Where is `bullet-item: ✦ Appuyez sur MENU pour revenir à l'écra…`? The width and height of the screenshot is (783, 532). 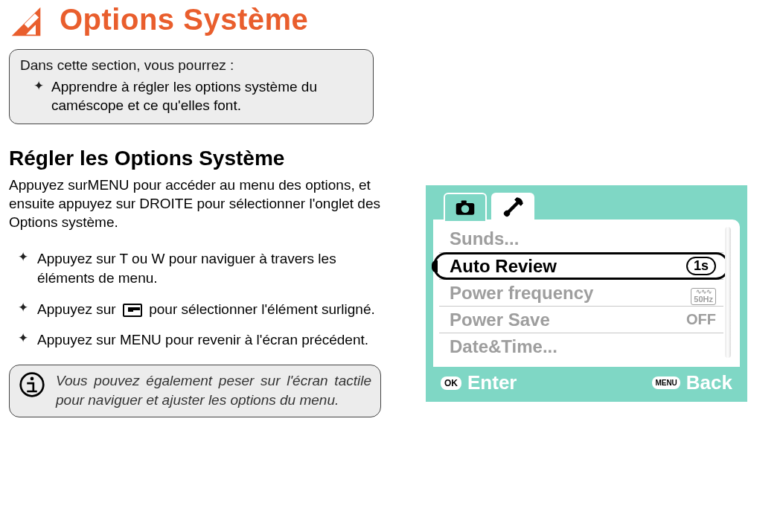
bullet-item: ✦ Appuyez sur MENU pour revenir à l'écra… is located at coordinates (199, 340).